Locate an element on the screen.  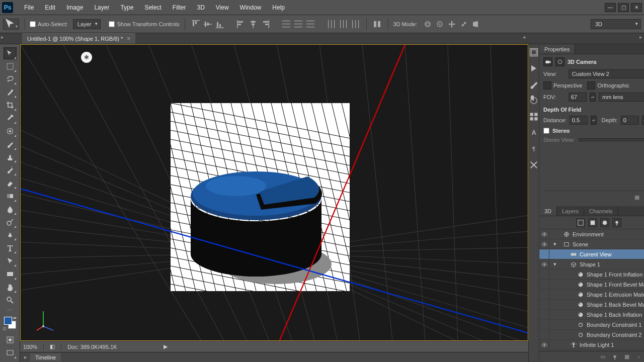
menu-help: Help is located at coordinates (279, 8).